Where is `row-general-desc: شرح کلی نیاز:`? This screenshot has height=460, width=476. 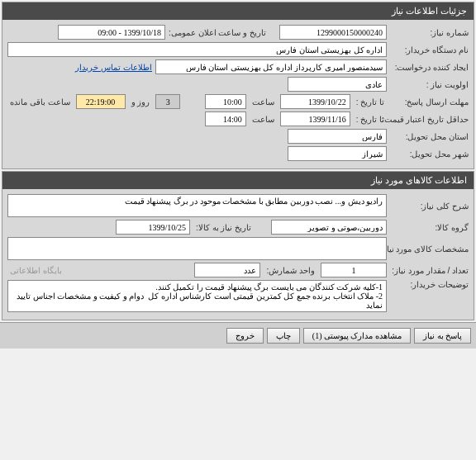 row-general-desc: شرح کلی نیاز: is located at coordinates (238, 206).